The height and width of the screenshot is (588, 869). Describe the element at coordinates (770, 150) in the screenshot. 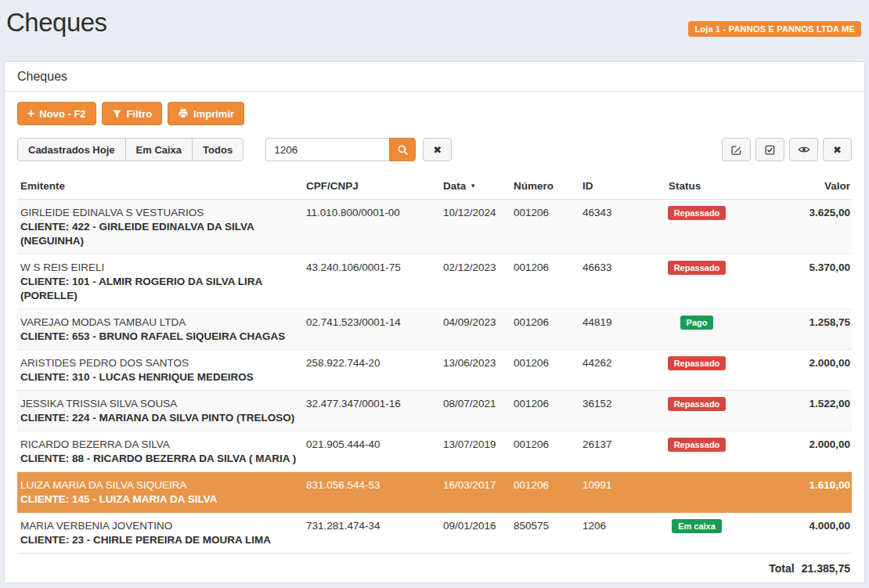

I see `check-square-button` at that location.